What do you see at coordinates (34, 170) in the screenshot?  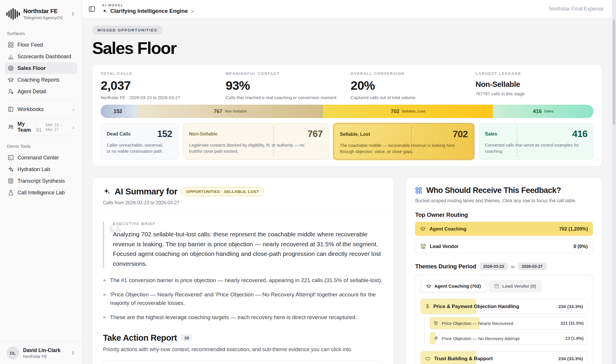 I see `sidebar-item-label: Hydration Lab` at bounding box center [34, 170].